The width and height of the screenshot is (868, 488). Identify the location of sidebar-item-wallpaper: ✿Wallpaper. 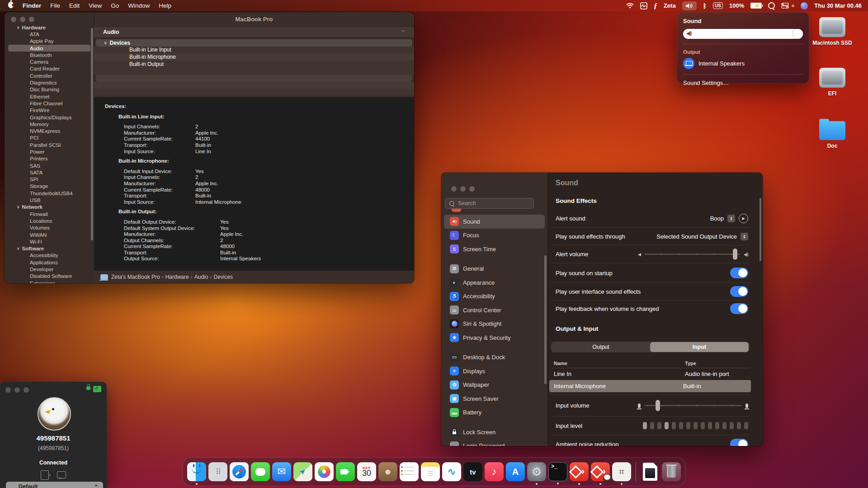
(495, 385).